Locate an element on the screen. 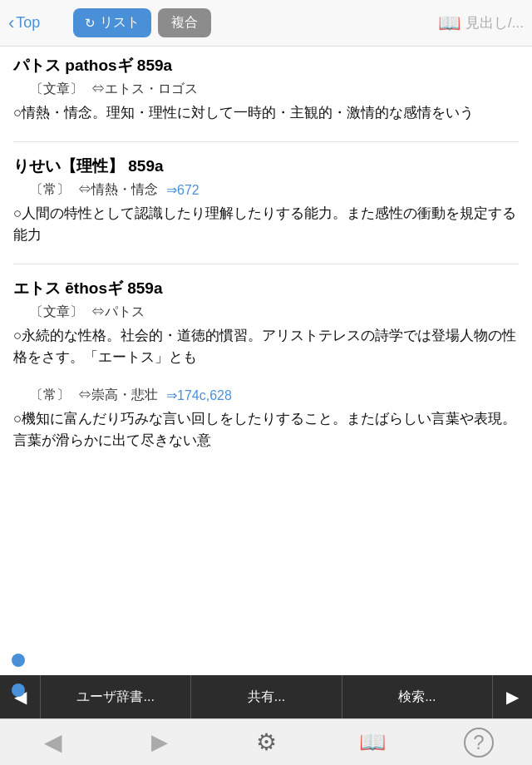 The width and height of the screenshot is (532, 765). pathos-antonym: ⇔エトス・ロゴス is located at coordinates (145, 90).